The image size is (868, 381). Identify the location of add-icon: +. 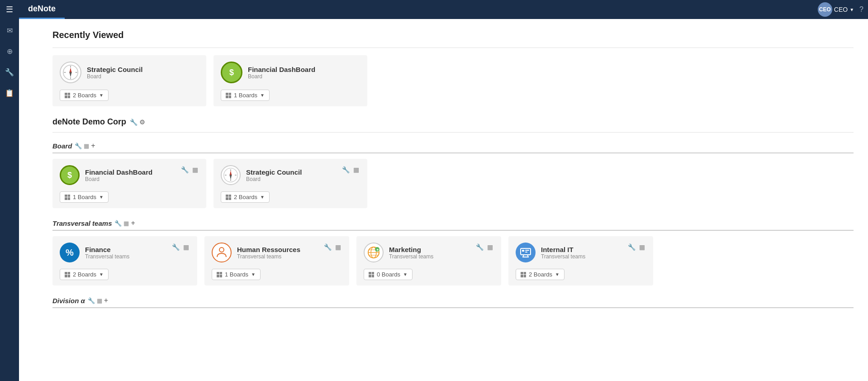
(93, 146).